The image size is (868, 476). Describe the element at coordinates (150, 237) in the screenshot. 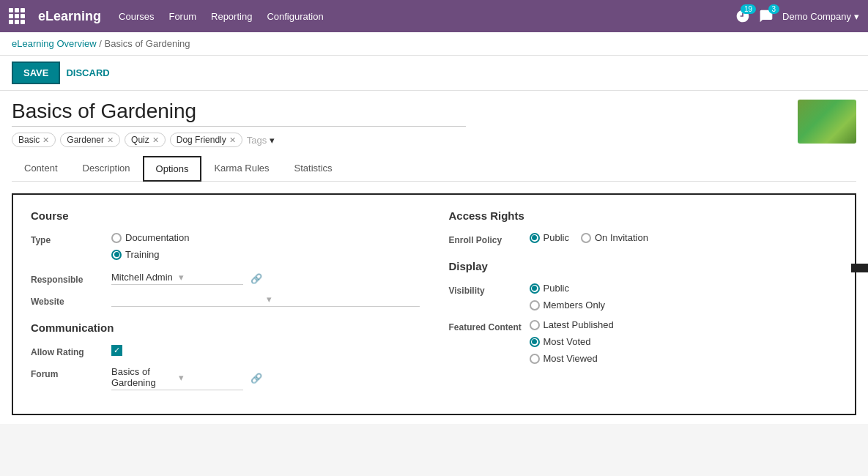

I see `type-documentation-radio: Documentation` at that location.